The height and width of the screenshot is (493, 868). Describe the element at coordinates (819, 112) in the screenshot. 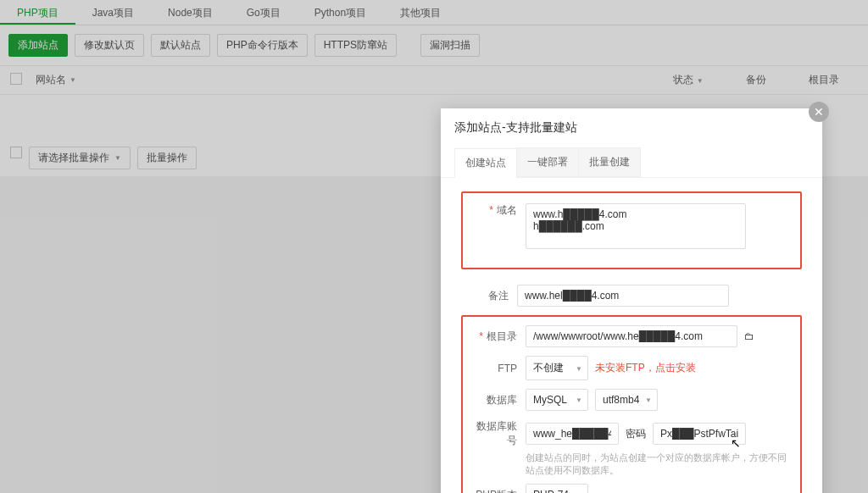

I see `close-icon: ✕` at that location.